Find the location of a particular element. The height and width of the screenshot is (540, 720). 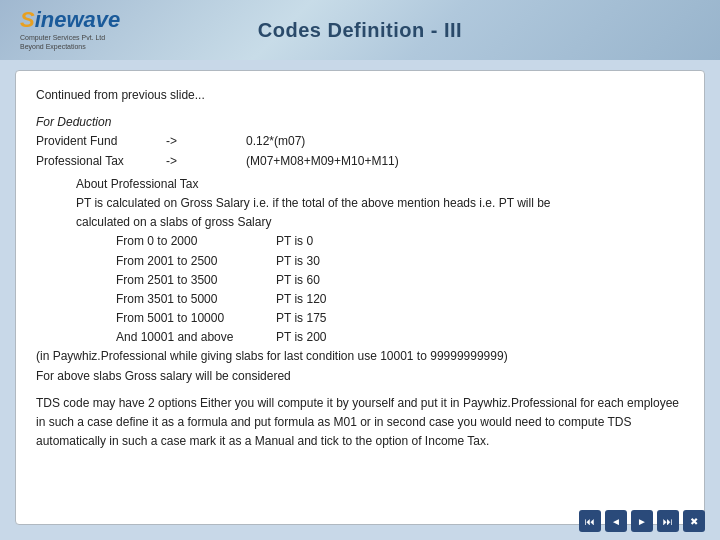

pf-arrow: -> is located at coordinates (206, 142).